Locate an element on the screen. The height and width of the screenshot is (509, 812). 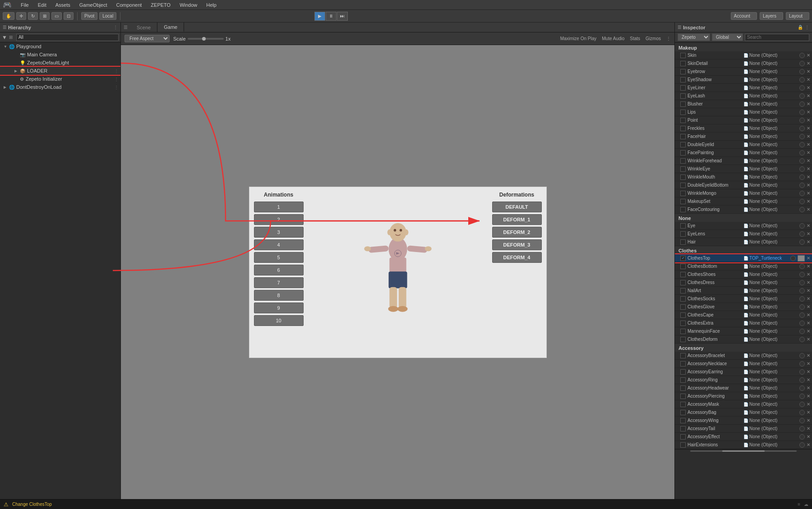
check-eyelens is located at coordinates (683, 234).